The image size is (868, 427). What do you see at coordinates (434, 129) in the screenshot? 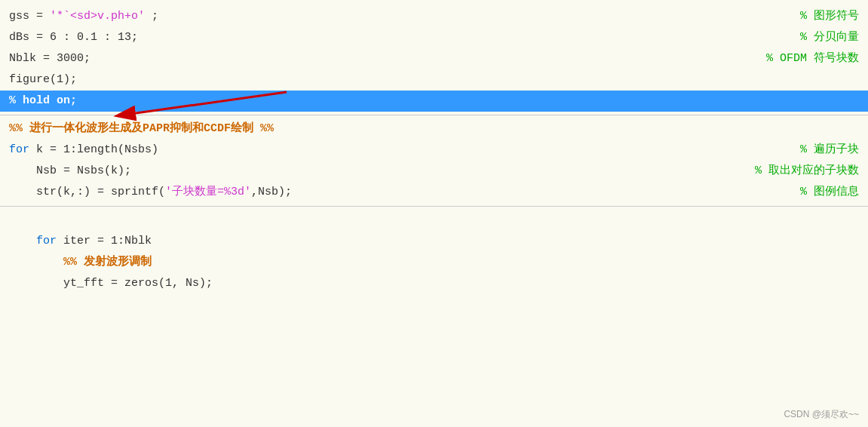
I see `code-line-section-header: %% 进行一体化波形生成及PAPR抑制和CCDF绘制 %%` at bounding box center [434, 129].